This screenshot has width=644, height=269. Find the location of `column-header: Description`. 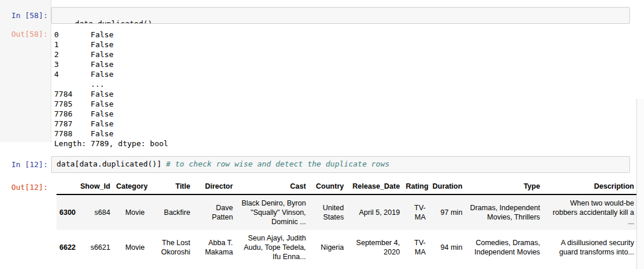

column-header: Description is located at coordinates (590, 187).